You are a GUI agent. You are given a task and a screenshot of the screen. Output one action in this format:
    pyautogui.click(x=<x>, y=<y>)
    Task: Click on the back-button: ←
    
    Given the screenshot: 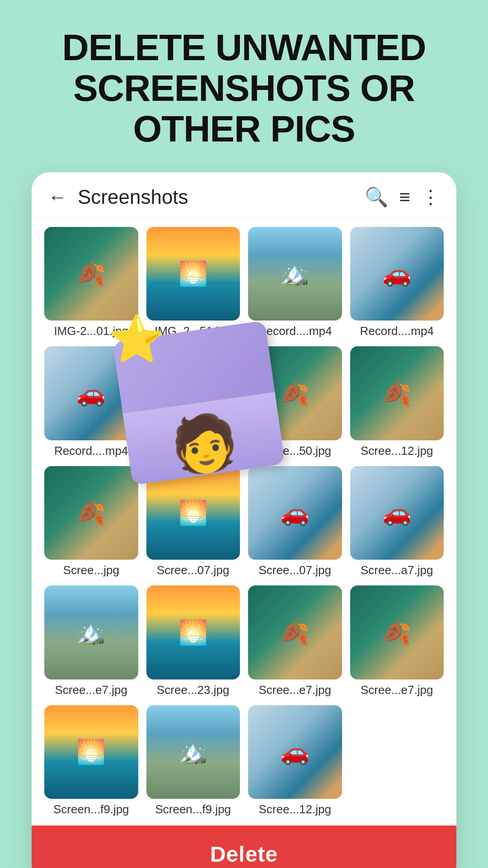 What is the action you would take?
    pyautogui.click(x=57, y=197)
    